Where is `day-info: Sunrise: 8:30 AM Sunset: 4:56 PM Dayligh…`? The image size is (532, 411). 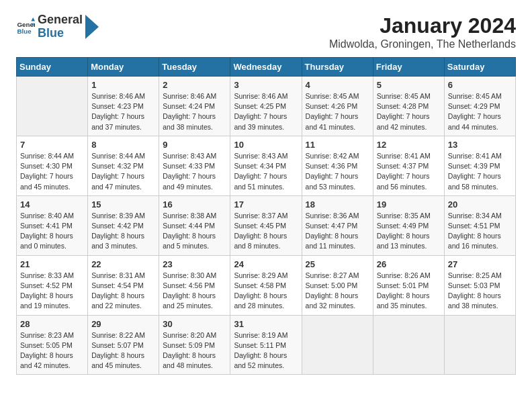 day-info: Sunrise: 8:30 AM Sunset: 4:56 PM Dayligh… is located at coordinates (195, 291).